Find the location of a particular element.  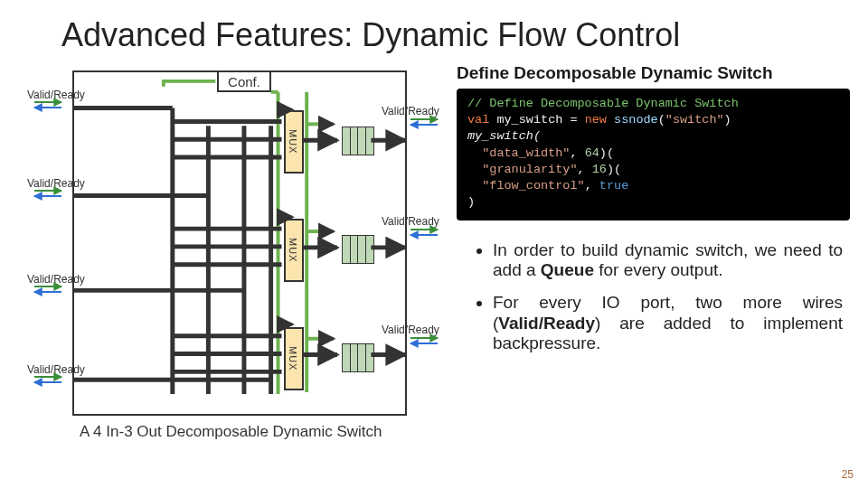

bullet-list: In order to build dynamic switch, we nee… is located at coordinates (653, 297).